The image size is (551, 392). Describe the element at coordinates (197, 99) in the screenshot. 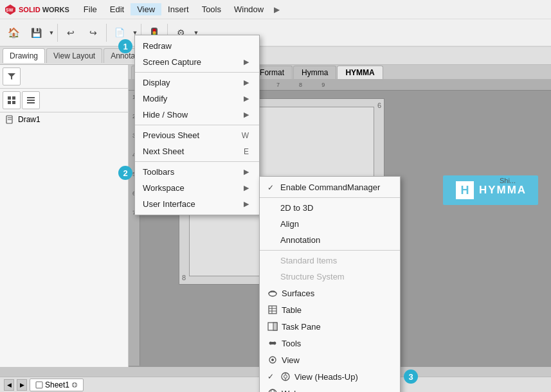

I see `menu-modify: Modify ▶` at that location.